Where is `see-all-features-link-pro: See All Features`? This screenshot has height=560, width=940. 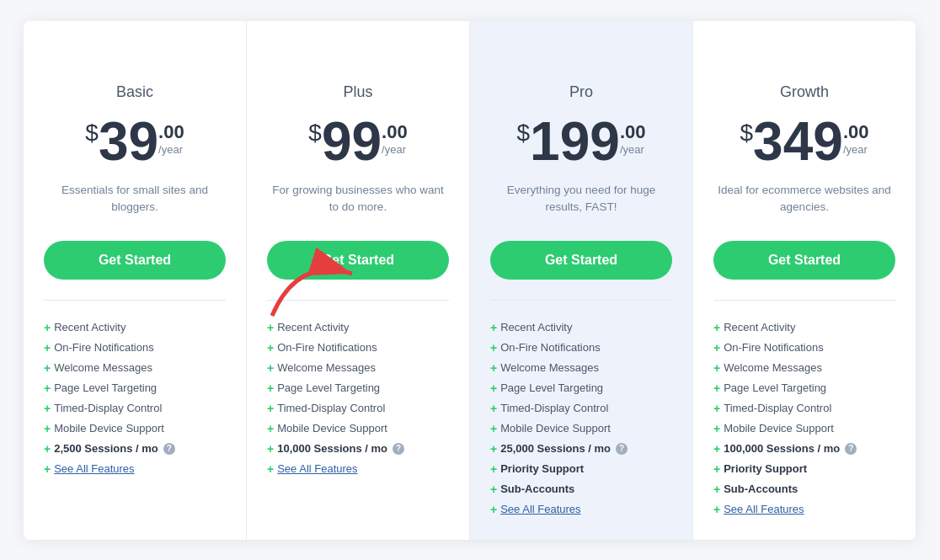 see-all-features-link-pro: See All Features is located at coordinates (541, 509).